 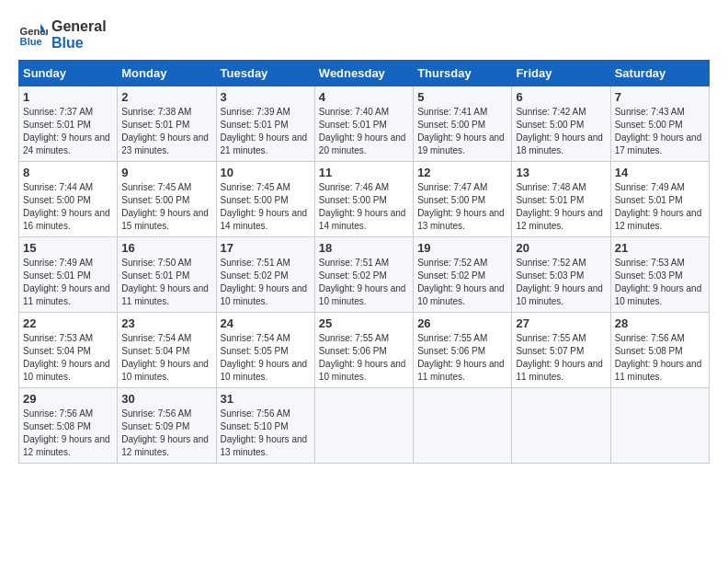 What do you see at coordinates (68, 132) in the screenshot?
I see `cell-info: Sunrise: 7:37 AMSunset: 5:01 PMDaylight:…` at bounding box center [68, 132].